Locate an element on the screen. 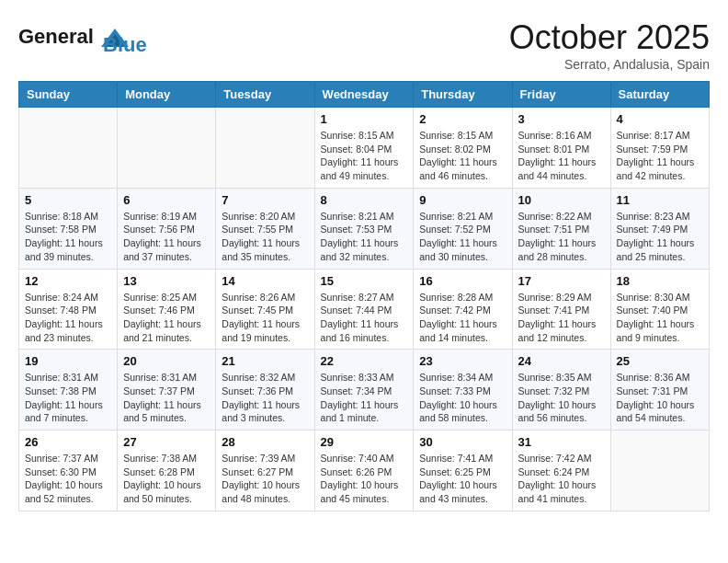 This screenshot has width=728, height=563. day-number: 31 is located at coordinates (562, 442).